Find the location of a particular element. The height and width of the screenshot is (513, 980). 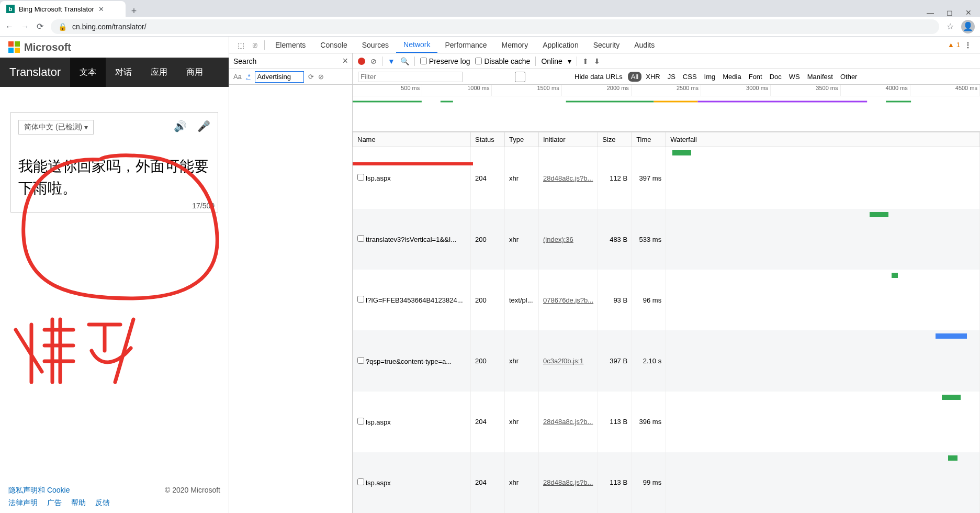

filter-type-media: Media is located at coordinates (731, 76).